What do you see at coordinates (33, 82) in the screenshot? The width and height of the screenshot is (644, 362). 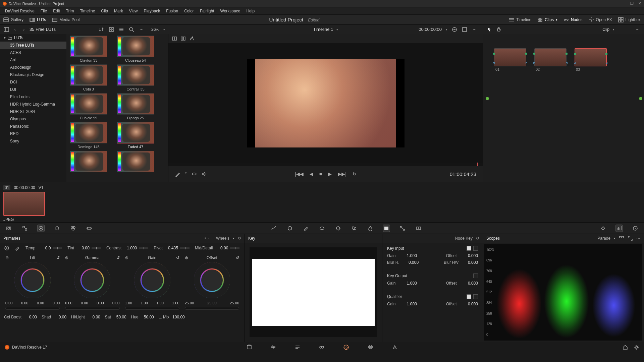 I see `lut-tree-item: DCI` at bounding box center [33, 82].